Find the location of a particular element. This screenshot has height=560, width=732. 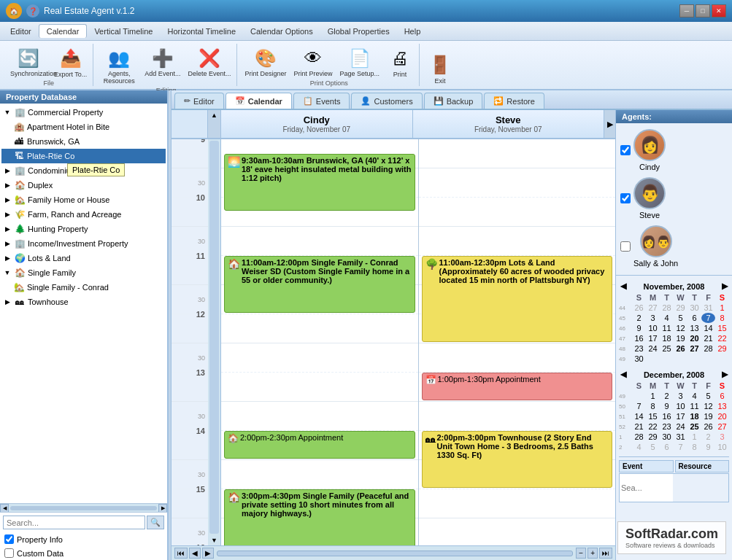

title-bar-controls: ─ □ ✕ is located at coordinates (703, 11).